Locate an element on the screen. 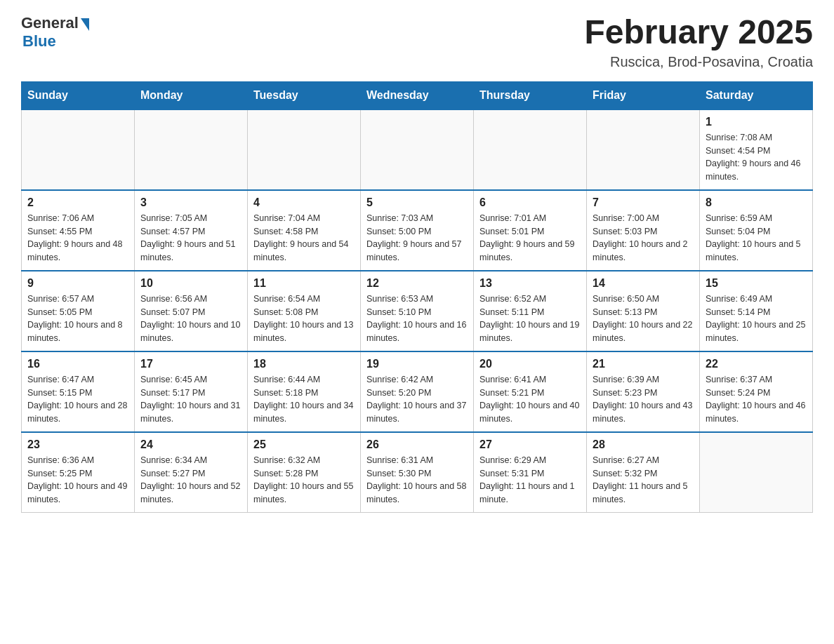 The image size is (834, 644). day-number: 6 is located at coordinates (530, 203).